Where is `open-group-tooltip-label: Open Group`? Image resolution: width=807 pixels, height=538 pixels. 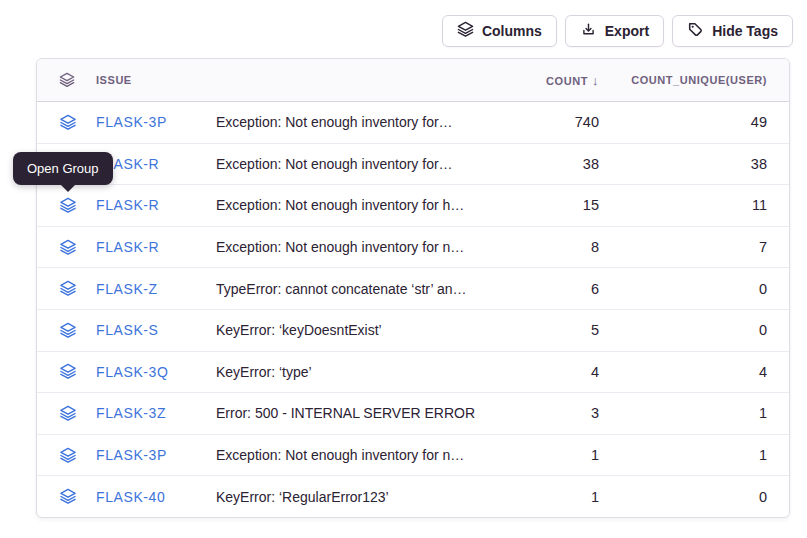
open-group-tooltip-label: Open Group is located at coordinates (63, 168).